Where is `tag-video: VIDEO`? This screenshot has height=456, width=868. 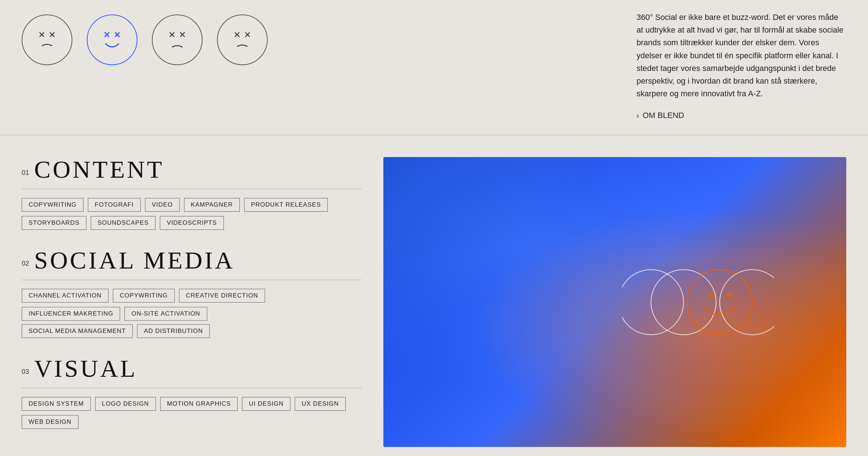
tag-video: VIDEO is located at coordinates (162, 205).